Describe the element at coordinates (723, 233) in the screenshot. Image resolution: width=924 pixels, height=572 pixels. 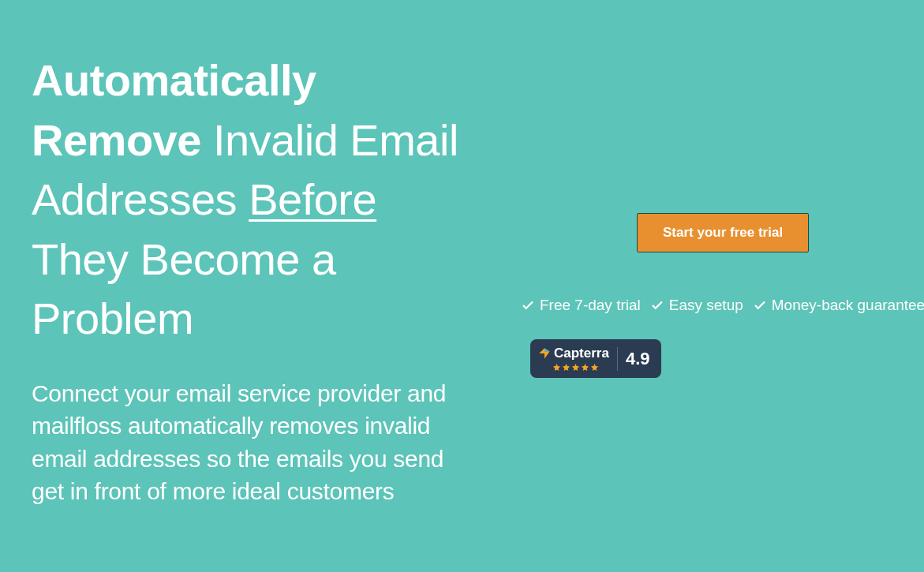
I see `start-trial-button: Start your free trial` at that location.